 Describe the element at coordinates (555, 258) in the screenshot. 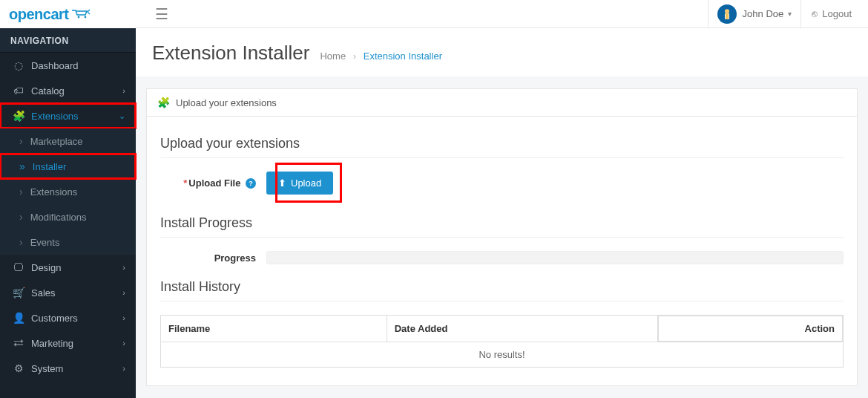

I see `progress-bar` at that location.